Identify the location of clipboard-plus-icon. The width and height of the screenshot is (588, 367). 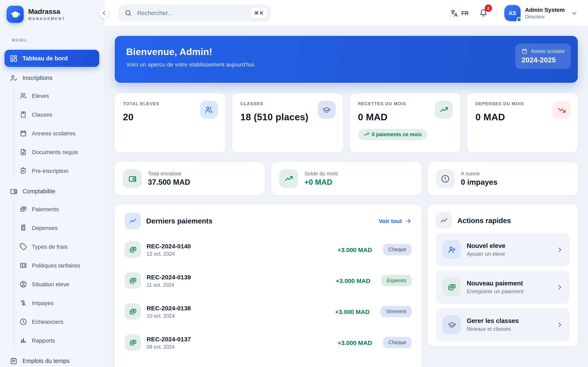
(23, 171).